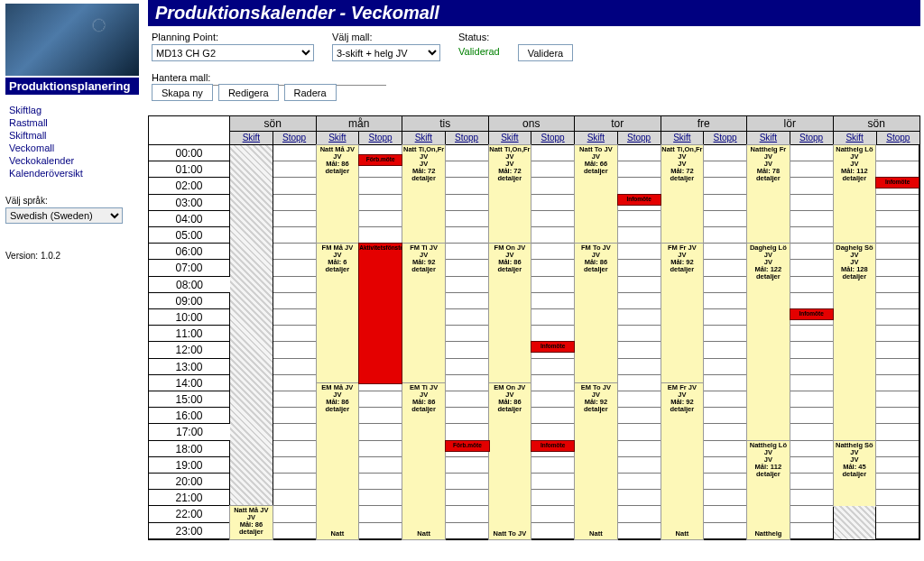 Image resolution: width=924 pixels, height=561 pixels. Describe the element at coordinates (534, 78) in the screenshot. I see `hantera-label: Hantera mall:` at that location.